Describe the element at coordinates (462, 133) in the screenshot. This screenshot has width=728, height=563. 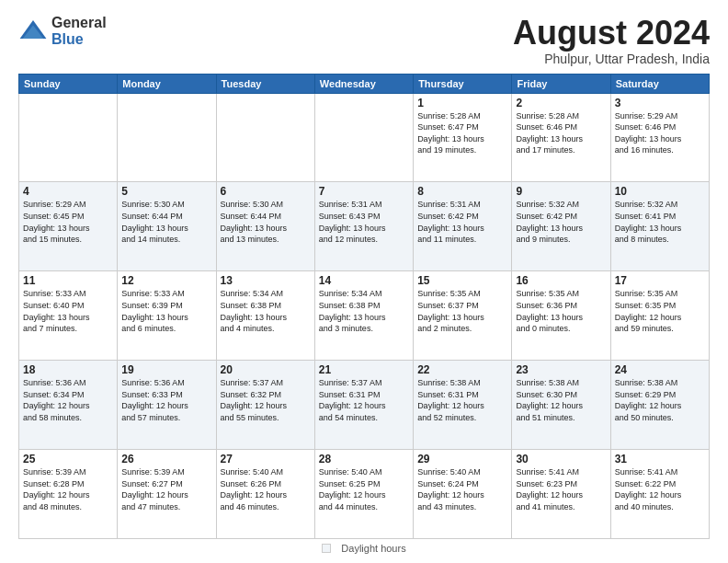
I see `day-info: Sunrise: 5:28 AM Sunset: 6:47 PM Dayligh…` at that location.